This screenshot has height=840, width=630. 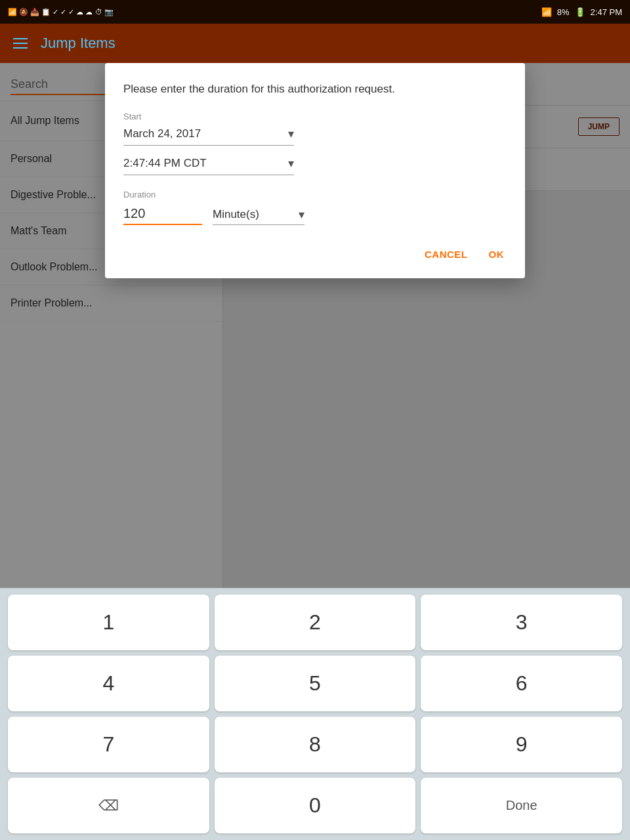 What do you see at coordinates (606, 12) in the screenshot?
I see `time-display: 2:47 PM` at bounding box center [606, 12].